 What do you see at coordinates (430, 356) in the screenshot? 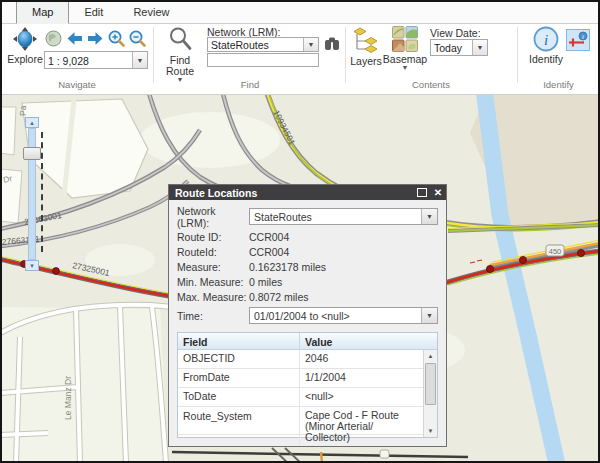
I see `scrollbar-up-arrow-icon: ▲` at bounding box center [430, 356].